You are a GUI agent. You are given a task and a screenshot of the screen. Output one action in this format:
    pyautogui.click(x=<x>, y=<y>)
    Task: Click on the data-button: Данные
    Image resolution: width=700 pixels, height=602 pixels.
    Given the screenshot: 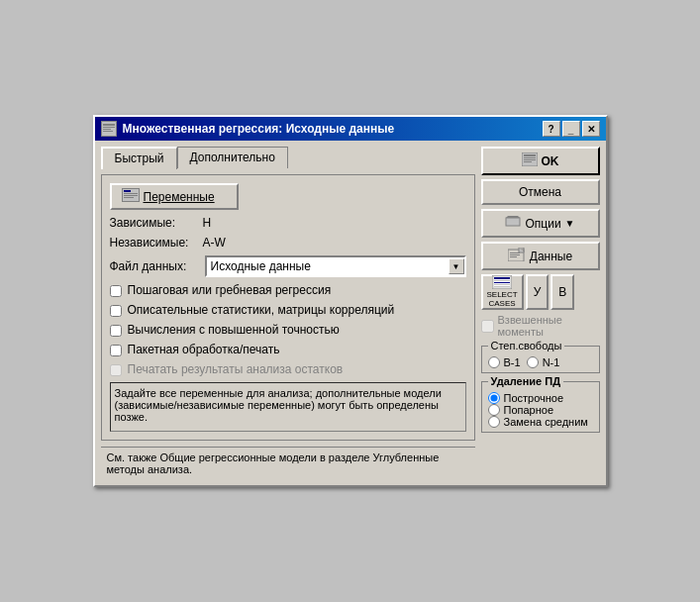 What is the action you would take?
    pyautogui.click(x=541, y=255)
    